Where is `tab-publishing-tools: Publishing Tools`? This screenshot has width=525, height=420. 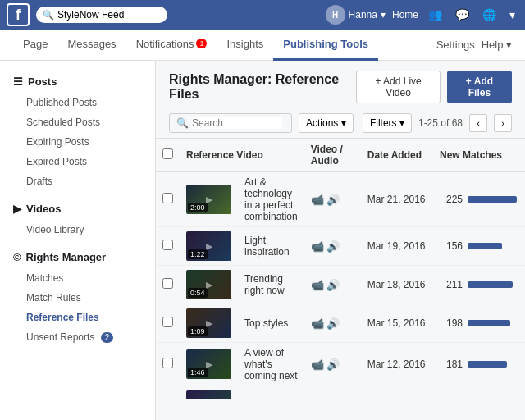 tab-publishing-tools: Publishing Tools is located at coordinates (326, 45).